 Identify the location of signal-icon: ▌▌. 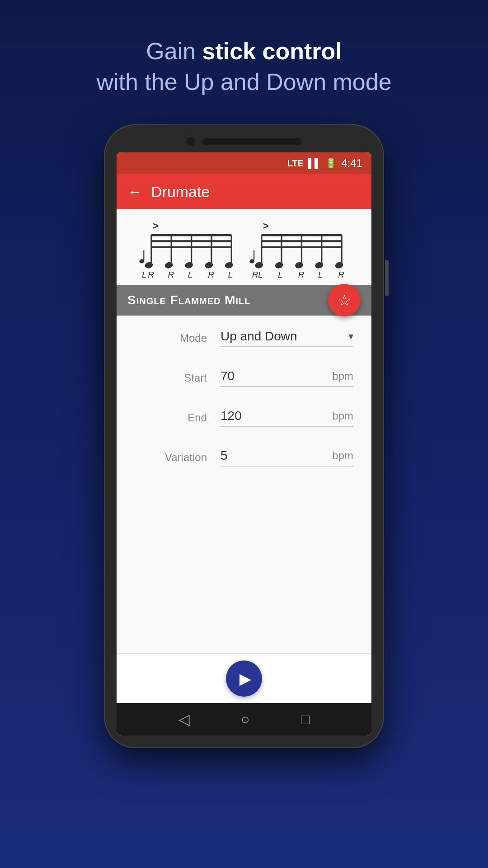
(314, 164).